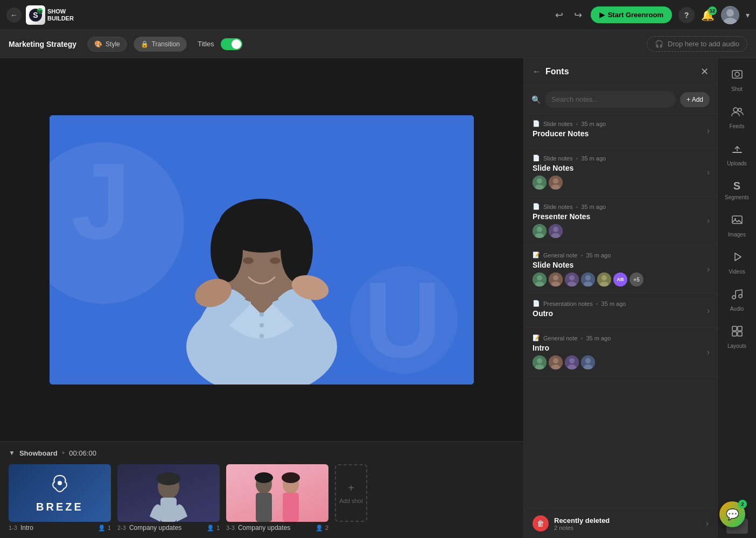 The height and width of the screenshot is (538, 756). I want to click on transition-icon: 🔒, so click(144, 44).